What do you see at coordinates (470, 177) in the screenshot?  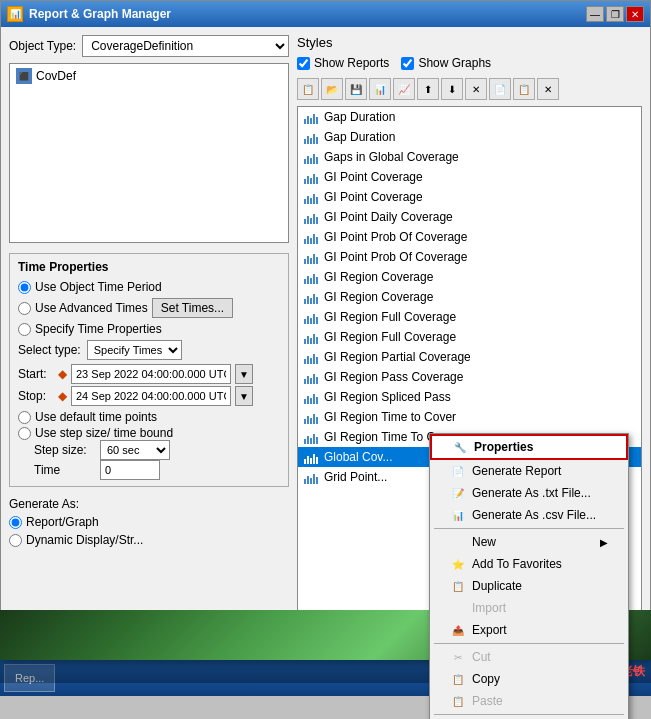 I see `style-item-4: GI Point Coverage` at bounding box center [470, 177].